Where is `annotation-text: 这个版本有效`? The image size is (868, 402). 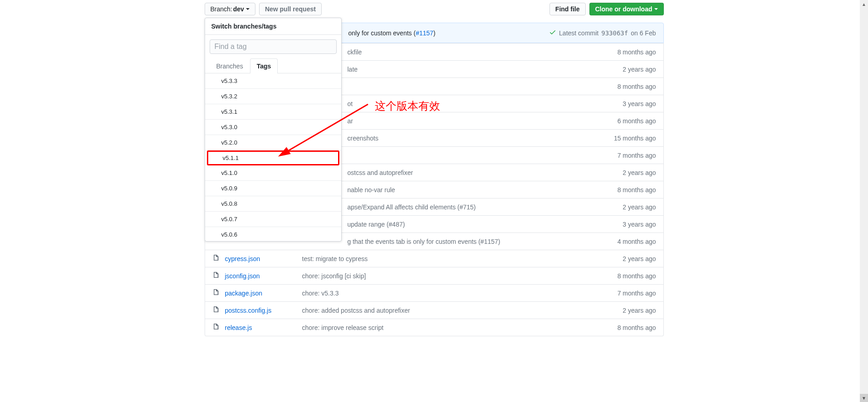
annotation-text: 这个版本有效 is located at coordinates (407, 106).